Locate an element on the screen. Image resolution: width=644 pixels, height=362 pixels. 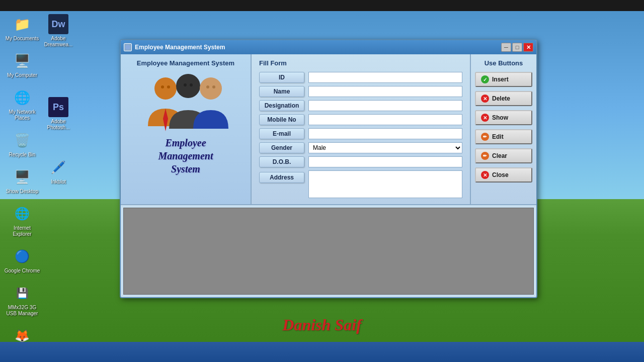
input-designation is located at coordinates (385, 106).